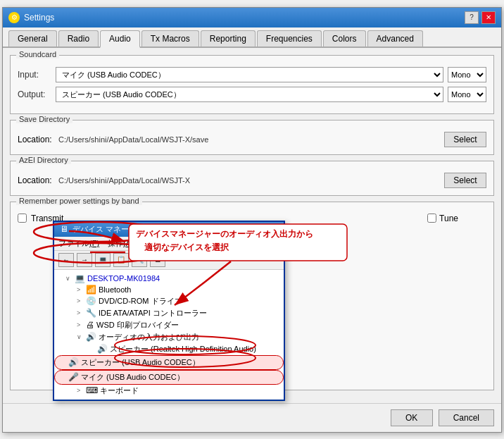 The width and height of the screenshot is (504, 439). Describe the element at coordinates (467, 94) in the screenshot. I see `output-mono-select: Mono` at that location.